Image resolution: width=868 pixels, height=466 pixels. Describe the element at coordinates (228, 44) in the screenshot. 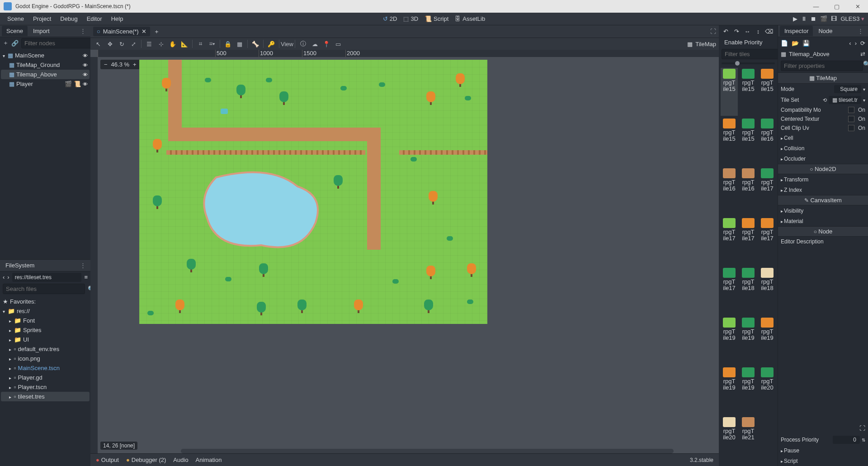

I see `lock-icon: 🔒` at that location.